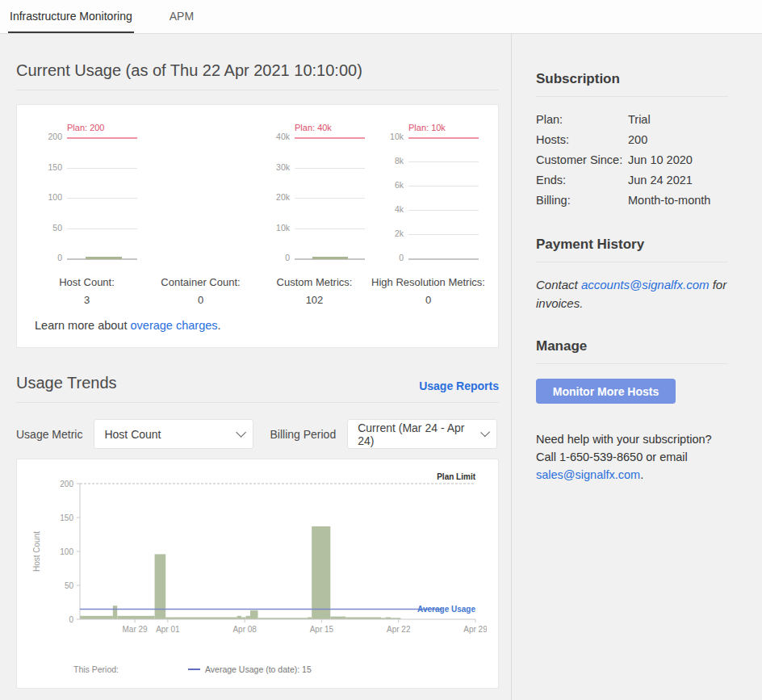 Image resolution: width=762 pixels, height=700 pixels. What do you see at coordinates (257, 71) in the screenshot?
I see `current-usage-title: Current Usage (as of Thu 22 Apr 2021 10:…` at bounding box center [257, 71].